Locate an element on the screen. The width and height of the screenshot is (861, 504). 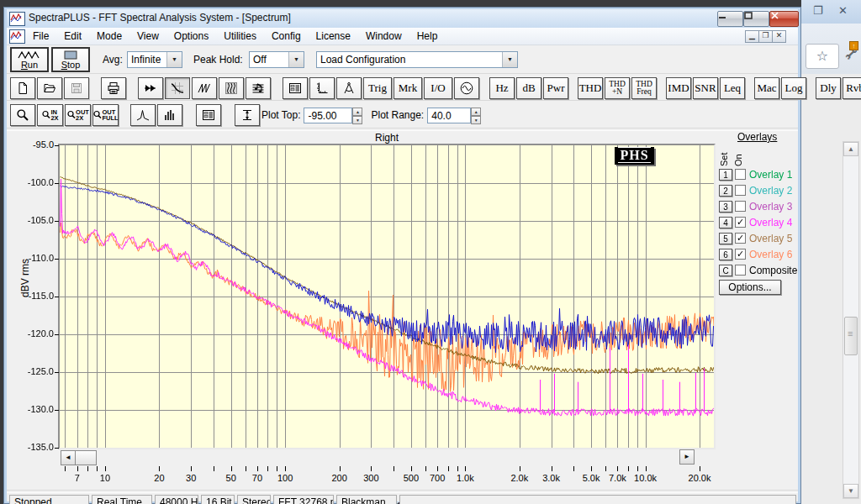
scrollbar-thumb is located at coordinates (851, 336).